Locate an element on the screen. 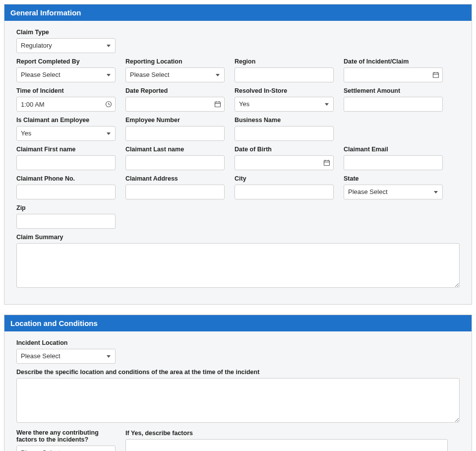 This screenshot has width=476, height=451. time-of-incident-input is located at coordinates (66, 104).